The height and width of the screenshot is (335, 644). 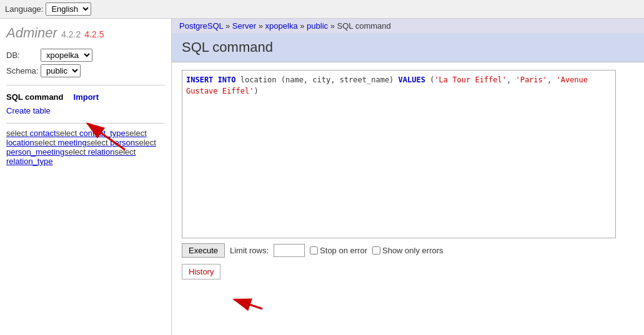 I want to click on sidebar-link-prefix-location: select, so click(x=136, y=134).